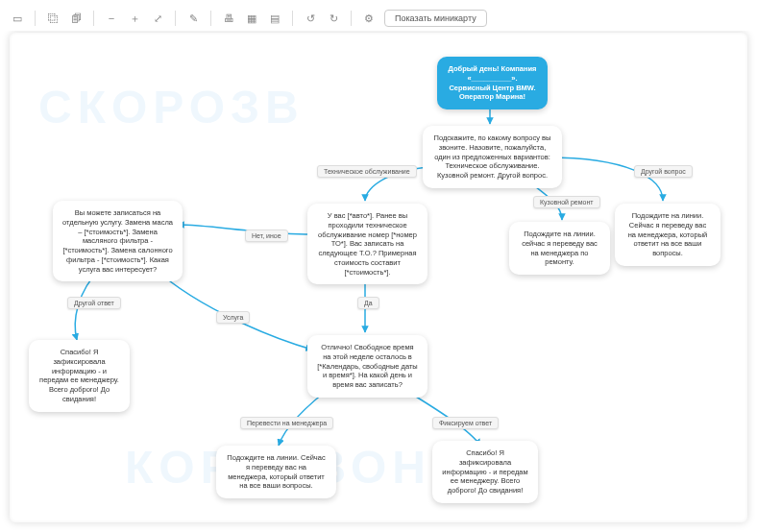 The height and width of the screenshot is (532, 757). I want to click on zoom-out-icon: −, so click(111, 18).